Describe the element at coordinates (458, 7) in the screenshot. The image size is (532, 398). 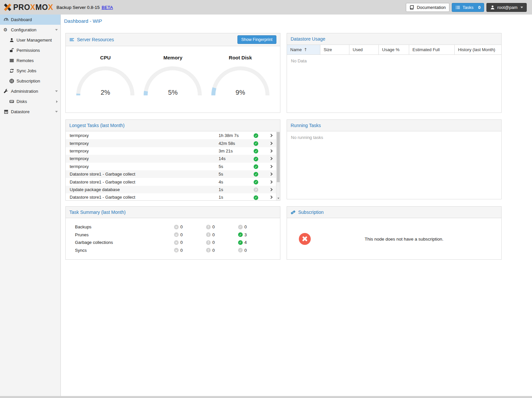
I see `task-list-icon` at that location.